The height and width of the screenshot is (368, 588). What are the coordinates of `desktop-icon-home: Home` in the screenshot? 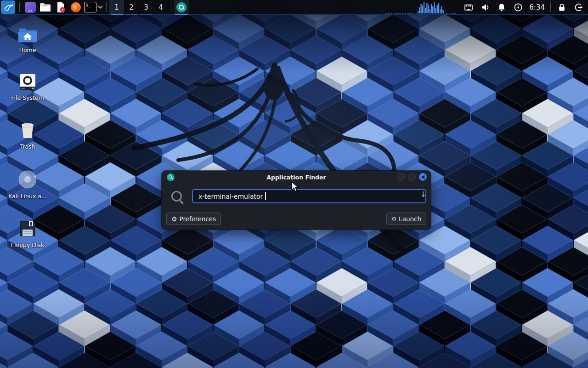 It's located at (28, 40).